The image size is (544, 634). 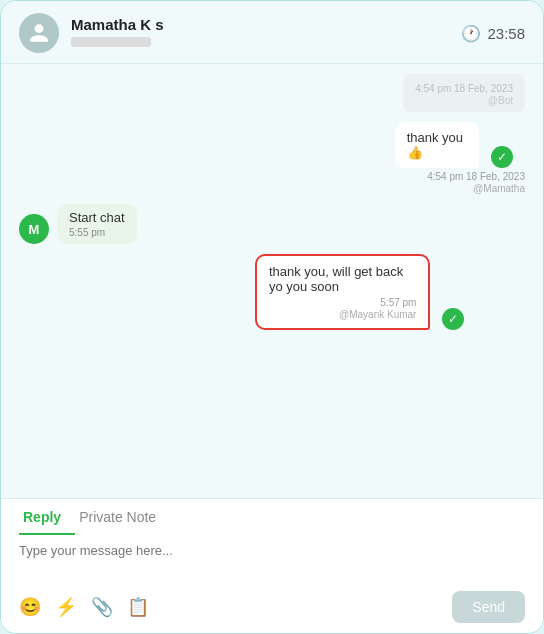 I want to click on message-sender: @Mayank Kumar, so click(x=343, y=314).